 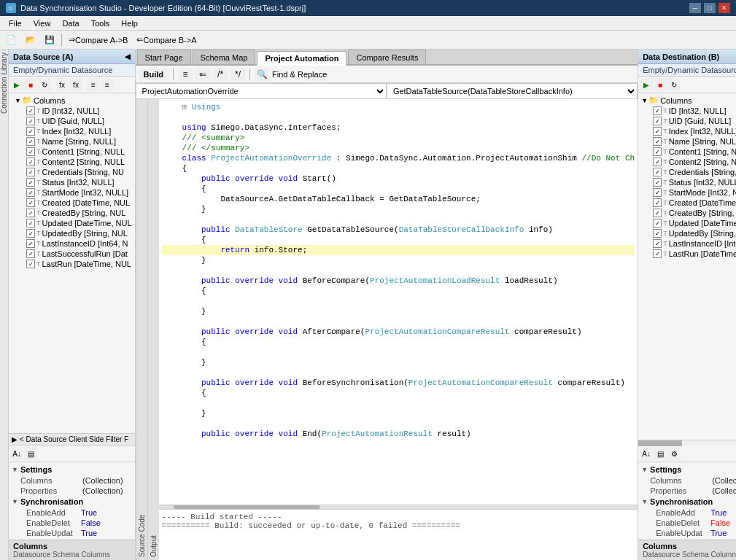 What do you see at coordinates (694, 172) in the screenshot?
I see `right-column-item: ✓ T Credentials [String, NU` at bounding box center [694, 172].